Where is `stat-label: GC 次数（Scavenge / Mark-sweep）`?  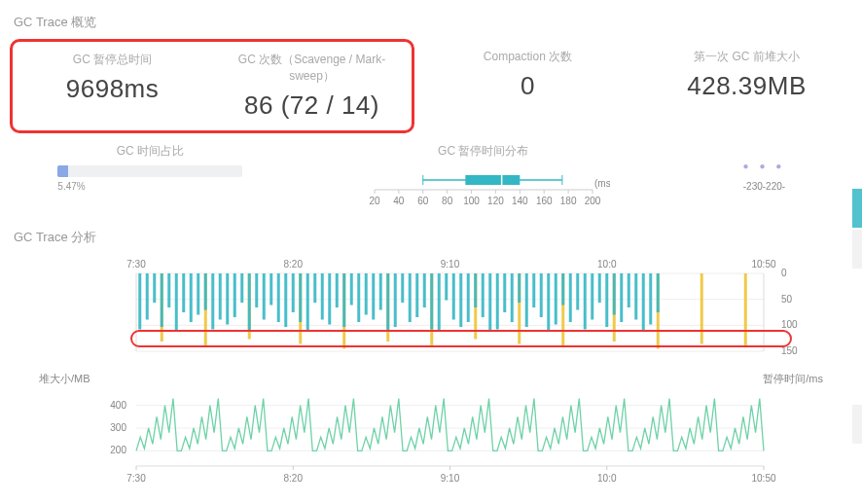
stat-label: GC 次数（Scavenge / Mark-sweep） is located at coordinates (311, 68).